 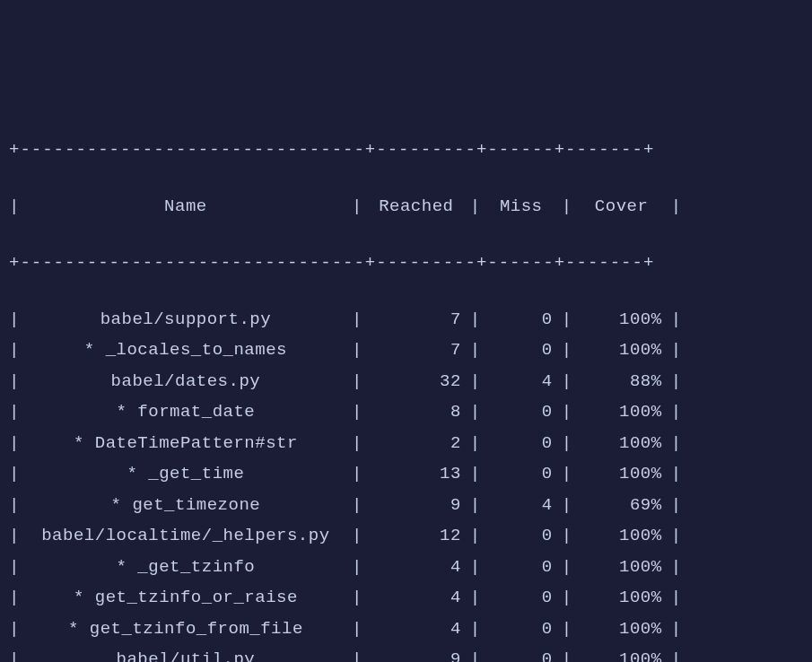 I want to click on cell-name: babel/dates.py, so click(x=186, y=382).